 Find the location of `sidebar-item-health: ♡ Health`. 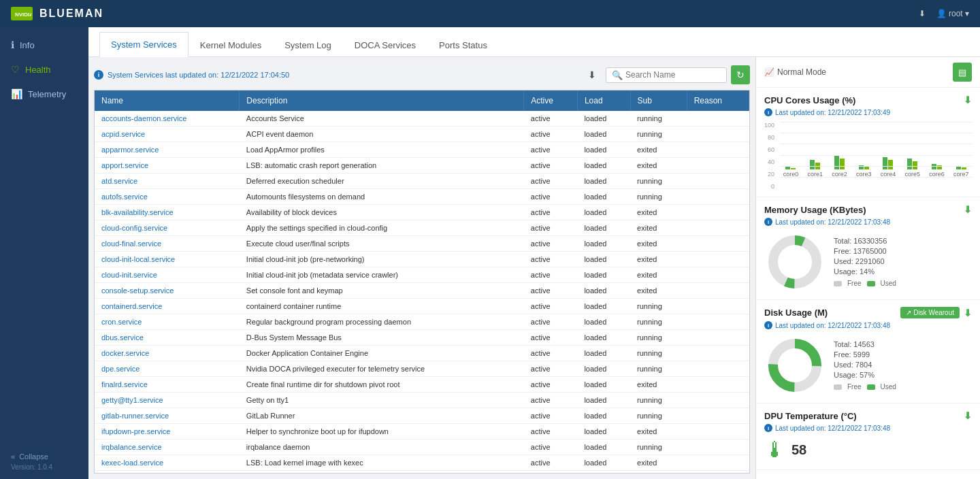

sidebar-item-health: ♡ Health is located at coordinates (44, 69).